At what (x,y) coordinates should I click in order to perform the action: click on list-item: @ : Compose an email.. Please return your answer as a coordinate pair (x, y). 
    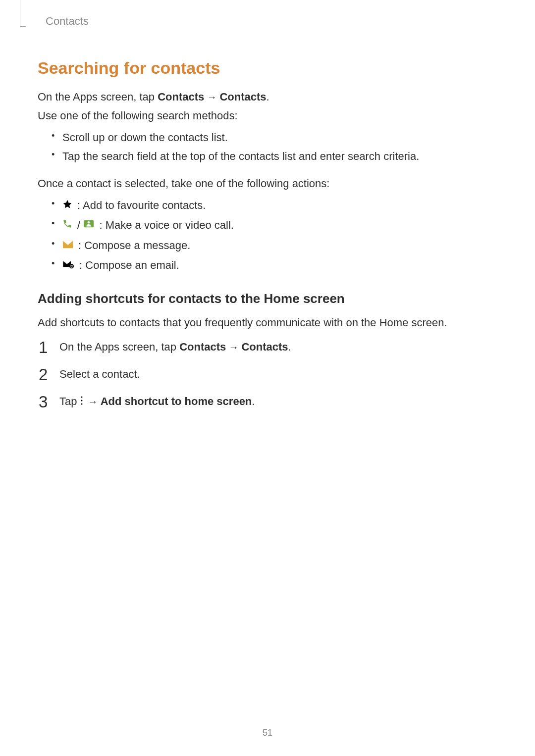
    Looking at the image, I should click on (274, 266).